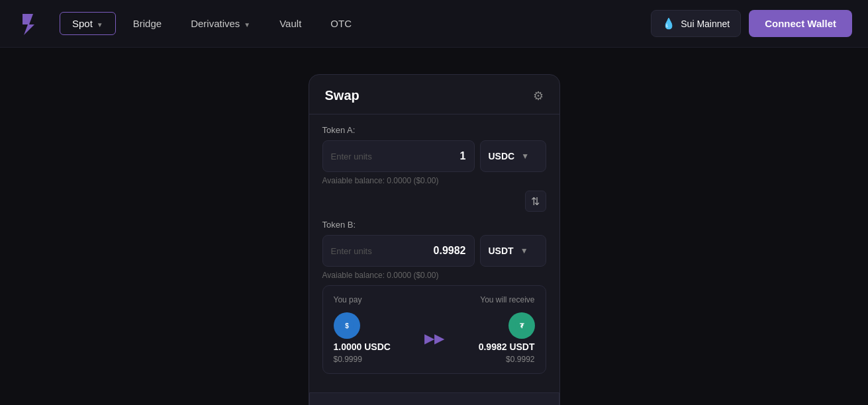 The height and width of the screenshot is (405, 868). What do you see at coordinates (147, 24) in the screenshot?
I see `nav-item-bridge-label: Bridge` at bounding box center [147, 24].